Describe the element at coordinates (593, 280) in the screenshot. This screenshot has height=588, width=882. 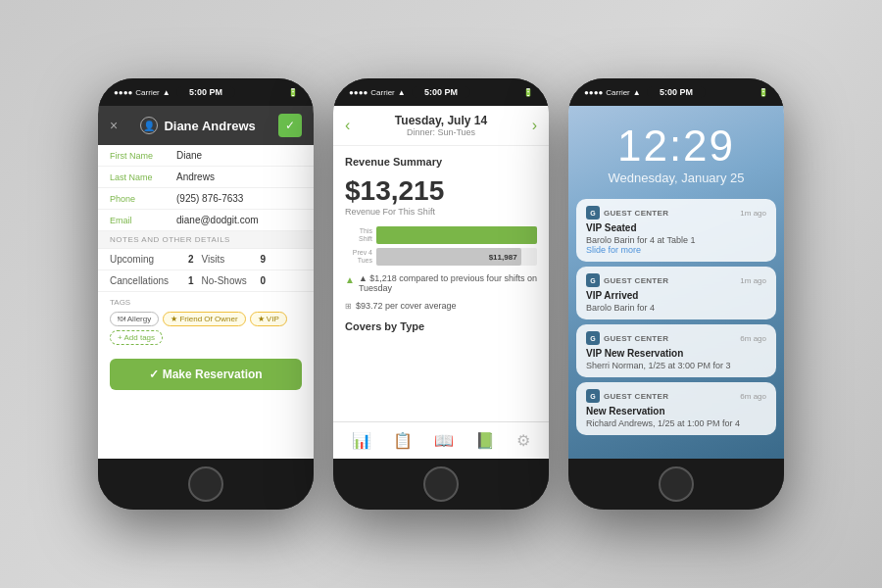
I see `guest-center-icon-2: G` at that location.